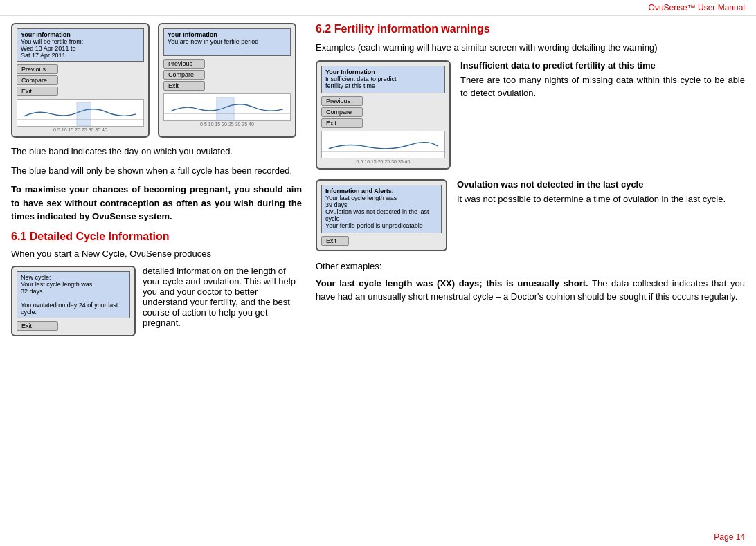 Image resolution: width=756 pixels, height=546 pixels. What do you see at coordinates (73, 326) in the screenshot?
I see `nc-buttons: Exit` at bounding box center [73, 326].